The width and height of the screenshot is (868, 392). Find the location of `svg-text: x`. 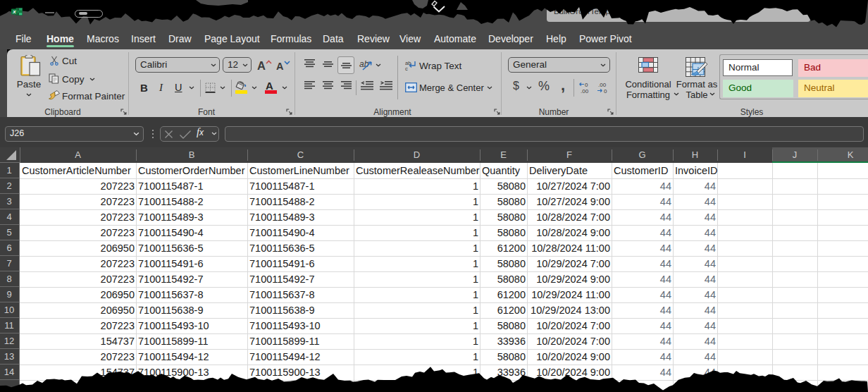

svg-text: x is located at coordinates (14, 11).